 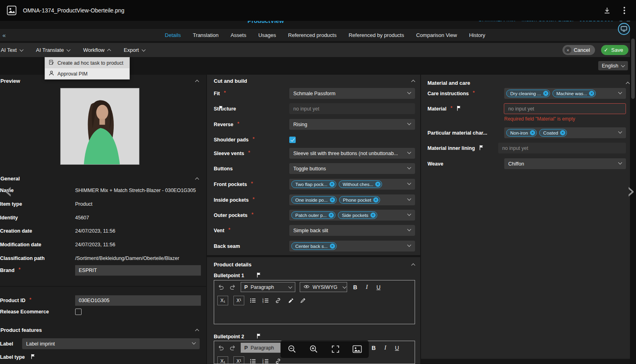 I want to click on vent-select: Simple back slit, so click(x=352, y=231).